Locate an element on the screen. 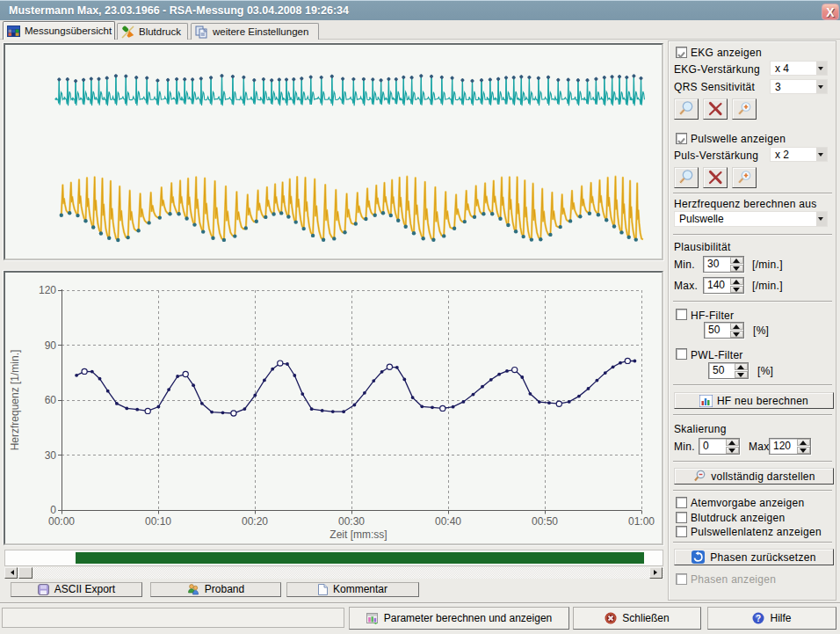  svg-text: 01:00 is located at coordinates (641, 521).